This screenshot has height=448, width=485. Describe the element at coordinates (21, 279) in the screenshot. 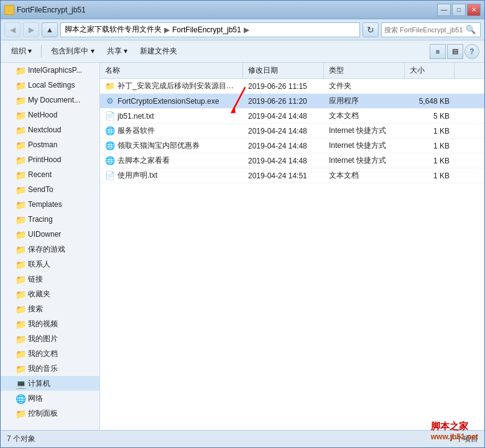

I see `sidebar-icon-14: 📁` at that location.